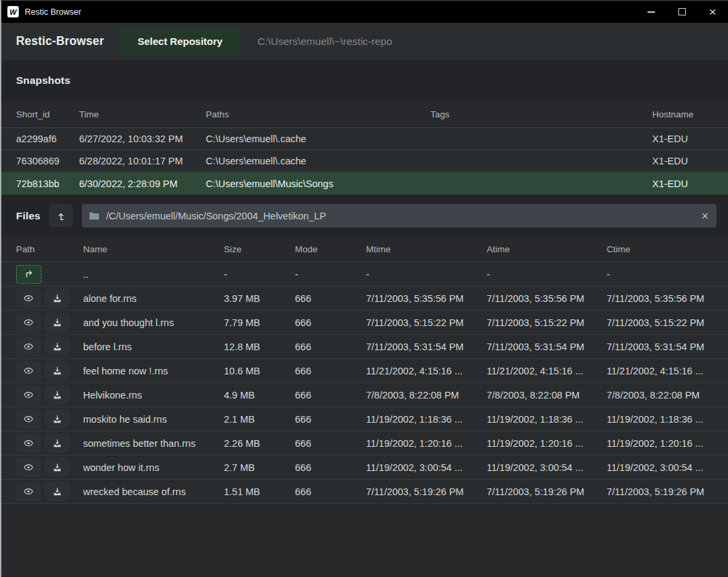  Describe the element at coordinates (365, 42) in the screenshot. I see `toolbar: Restic-Browser Select Repository C:\User…` at that location.